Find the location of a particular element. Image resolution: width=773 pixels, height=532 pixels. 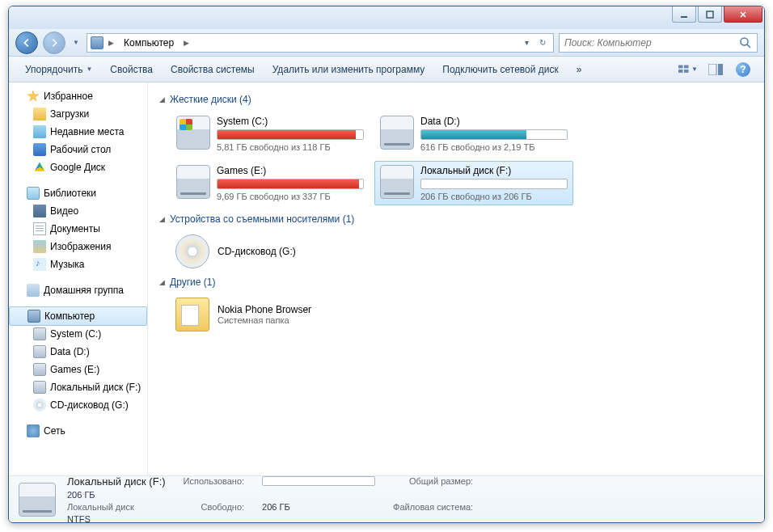

network-icon is located at coordinates (33, 431).